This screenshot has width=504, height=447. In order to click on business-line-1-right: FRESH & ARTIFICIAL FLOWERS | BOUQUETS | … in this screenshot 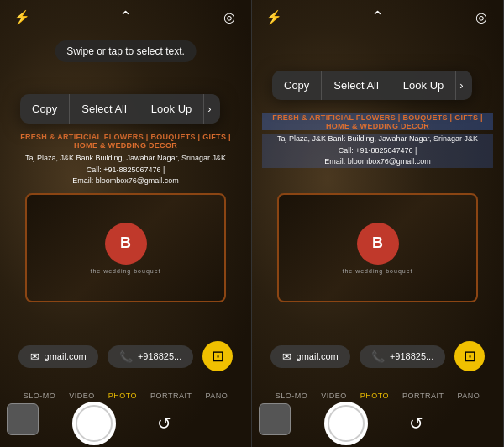, I will do `click(378, 122)`.